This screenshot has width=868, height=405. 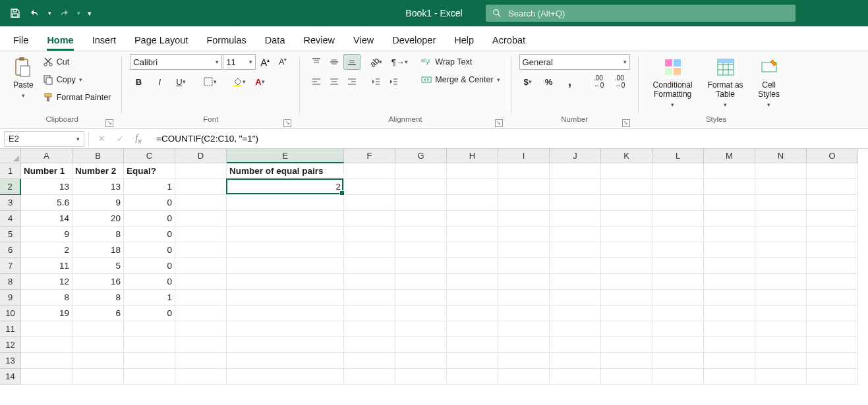 What do you see at coordinates (150, 187) in the screenshot?
I see `cell-C2: 1` at bounding box center [150, 187].